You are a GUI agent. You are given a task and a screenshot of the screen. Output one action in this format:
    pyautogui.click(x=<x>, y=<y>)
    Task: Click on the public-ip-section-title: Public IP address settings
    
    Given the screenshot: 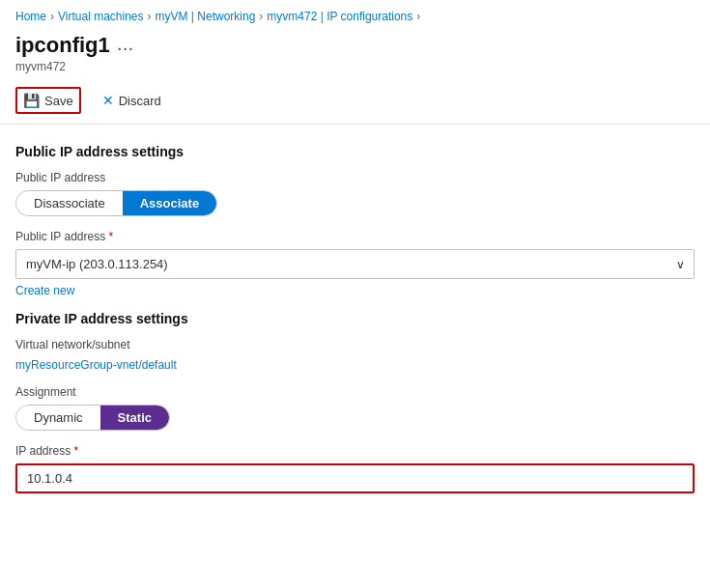 What is the action you would take?
    pyautogui.click(x=355, y=152)
    